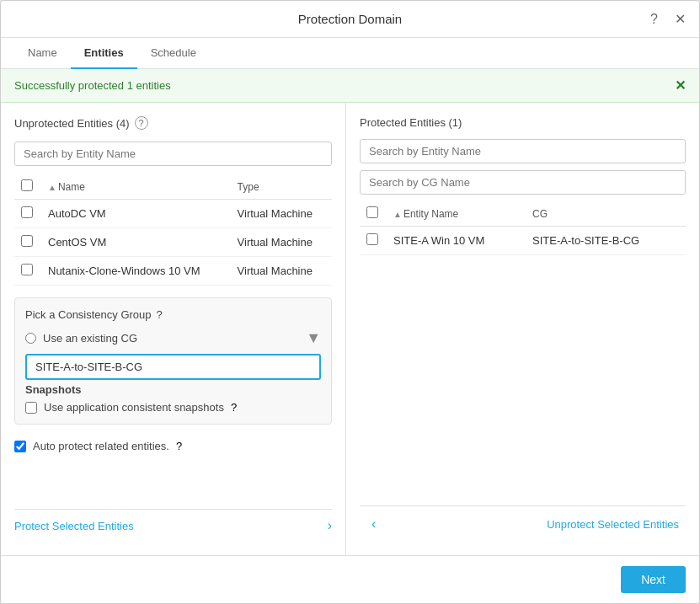 Image resolution: width=700 pixels, height=604 pixels. I want to click on auto-protect-help-icon: ?, so click(179, 446).